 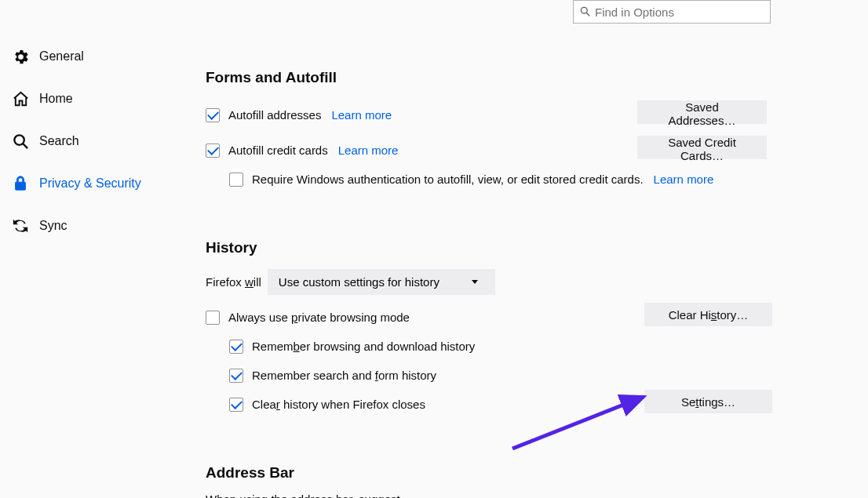 I want to click on home-icon, so click(x=20, y=99).